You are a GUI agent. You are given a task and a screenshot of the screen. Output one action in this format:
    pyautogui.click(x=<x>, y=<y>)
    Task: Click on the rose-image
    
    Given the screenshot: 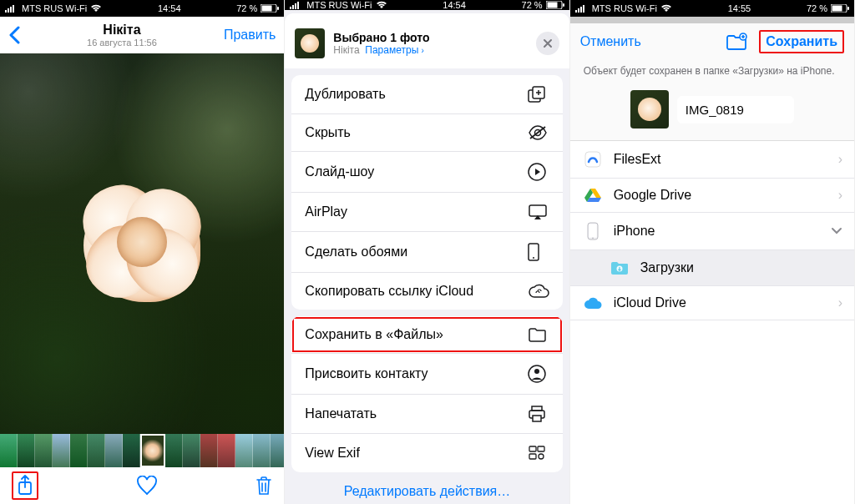 What is the action you would take?
    pyautogui.click(x=142, y=244)
    